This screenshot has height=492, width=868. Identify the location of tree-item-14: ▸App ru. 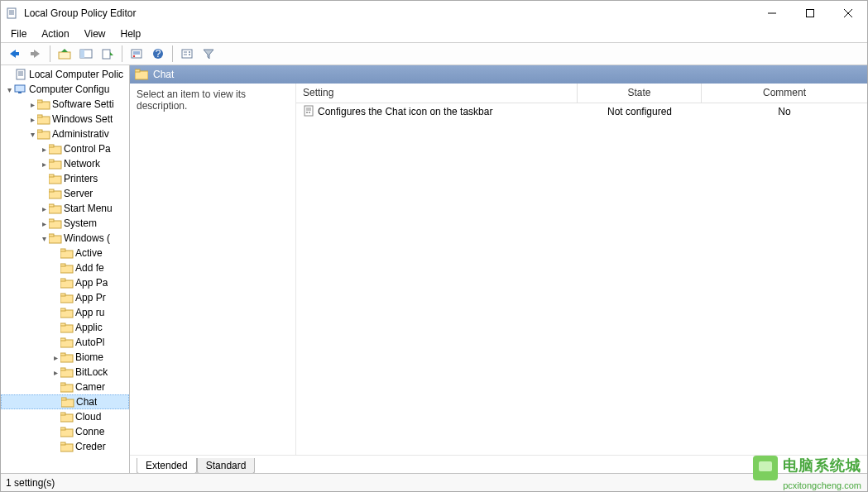
(65, 313).